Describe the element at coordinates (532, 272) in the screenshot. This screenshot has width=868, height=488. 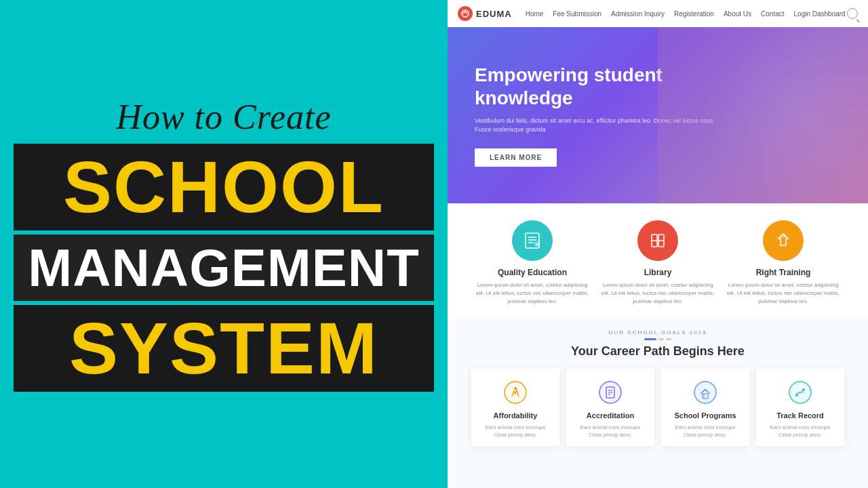
I see `quality-title: Quality Education` at that location.